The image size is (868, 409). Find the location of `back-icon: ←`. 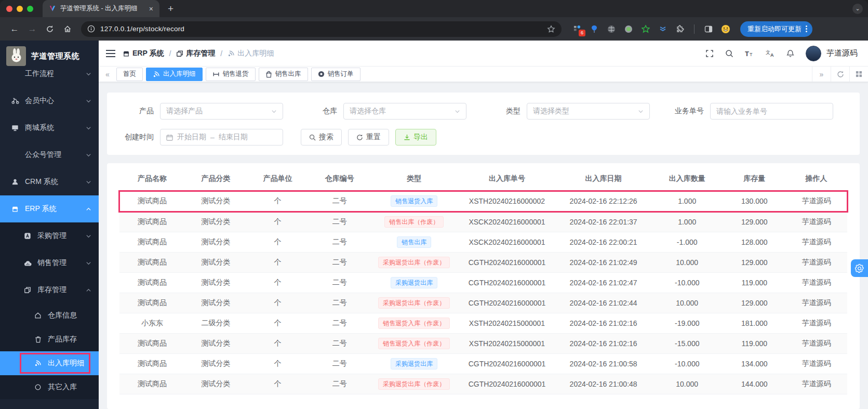

back-icon: ← is located at coordinates (15, 29).